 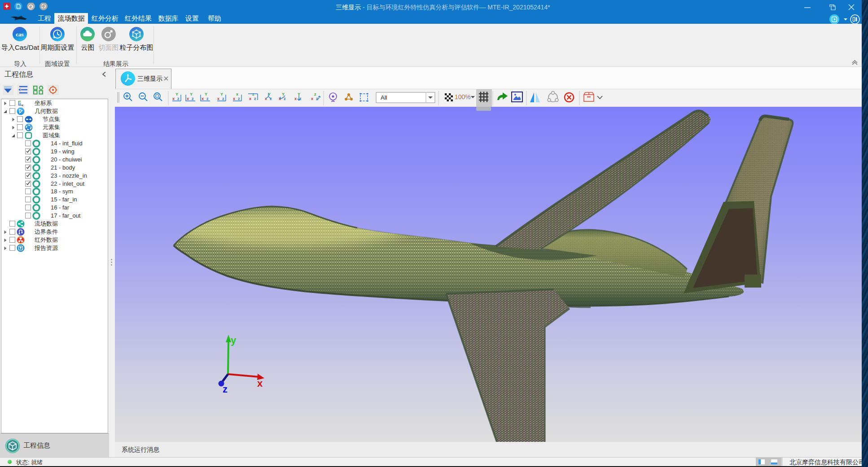 I want to click on svg-text: cas, so click(x=20, y=34).